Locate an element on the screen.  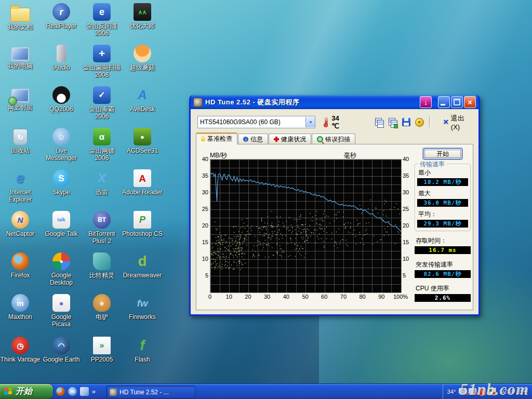
super-mushroom-icon is located at coordinates (142, 54).